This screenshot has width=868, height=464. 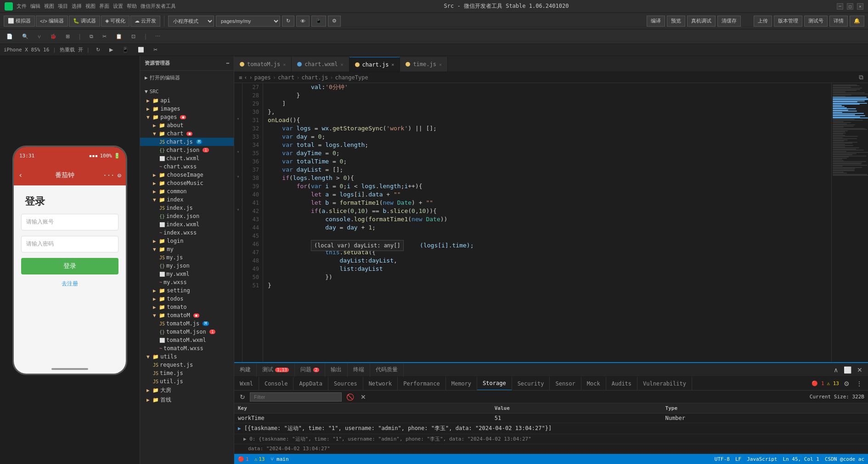 I want to click on devtools-tab-audits: Audits, so click(x=622, y=384).